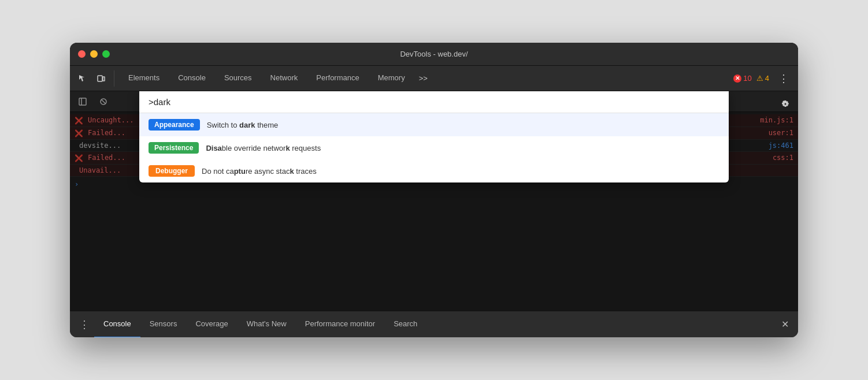 This screenshot has height=380, width=868. Describe the element at coordinates (267, 325) in the screenshot. I see `bottom-tab-whats-new: What's New` at that location.